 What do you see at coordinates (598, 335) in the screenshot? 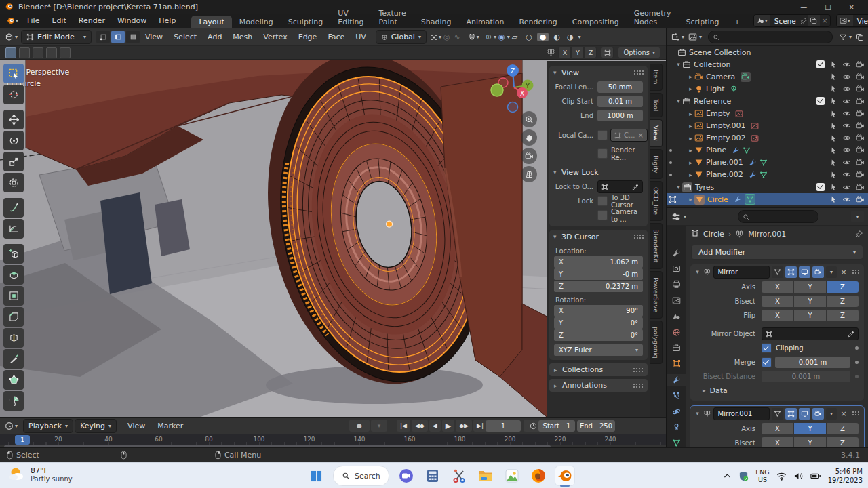
I see `cursor-rotation-z-field: Z0°` at bounding box center [598, 335].